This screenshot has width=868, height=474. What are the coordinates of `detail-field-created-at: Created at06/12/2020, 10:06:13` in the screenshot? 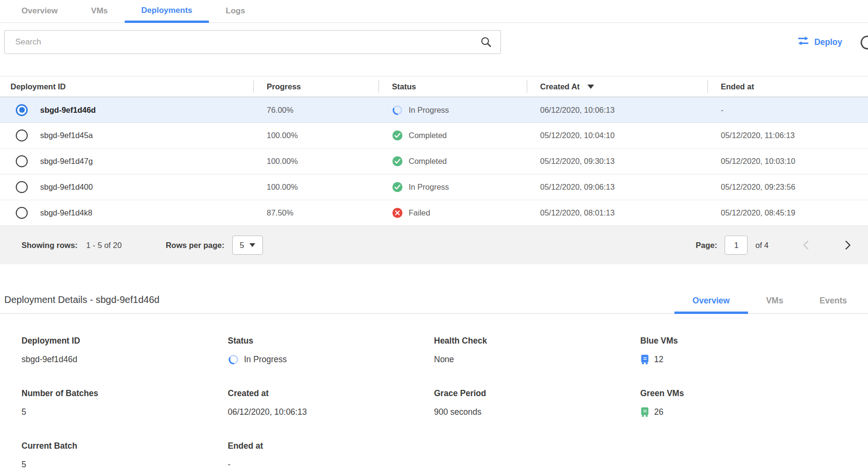 It's located at (331, 403).